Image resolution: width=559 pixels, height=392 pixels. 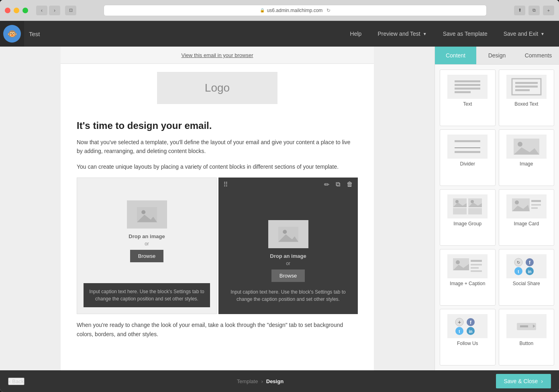 What do you see at coordinates (527, 218) in the screenshot?
I see `block-image-card: Image Card` at bounding box center [527, 218].